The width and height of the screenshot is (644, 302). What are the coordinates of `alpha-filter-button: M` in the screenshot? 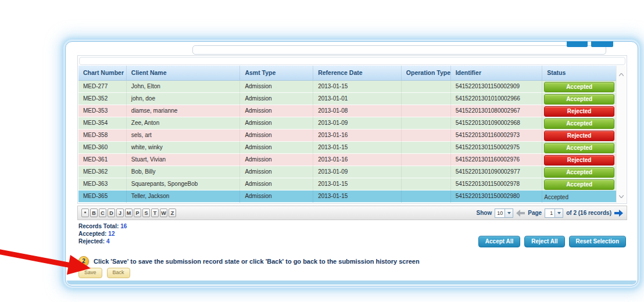 It's located at (129, 213).